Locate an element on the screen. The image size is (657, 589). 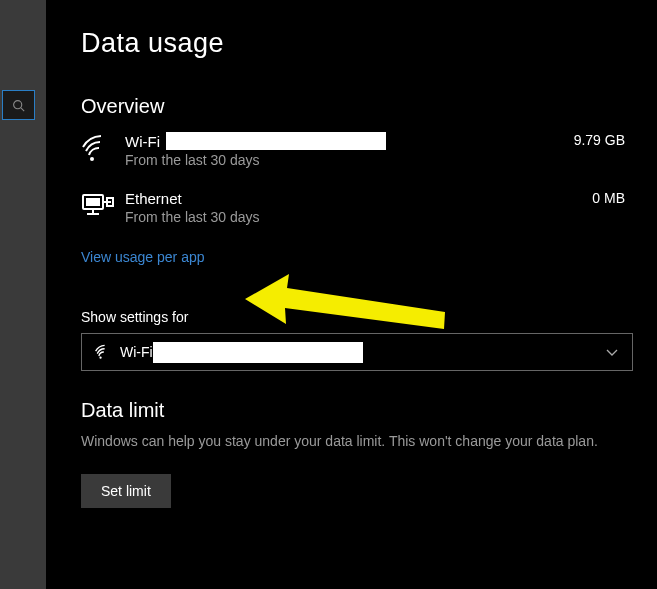
show-settings-dropdown: Wi-Fi is located at coordinates (357, 352).